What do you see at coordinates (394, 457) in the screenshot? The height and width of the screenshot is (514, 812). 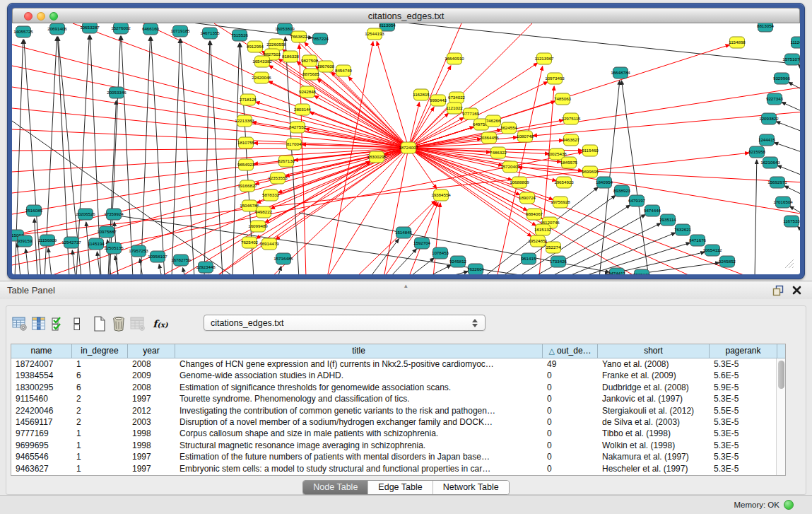 I see `table-row: 946554611997Estimation of the future num…` at bounding box center [394, 457].